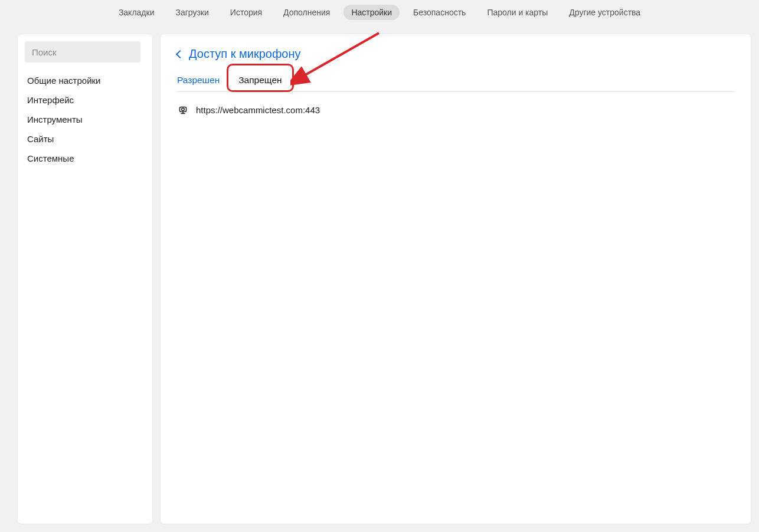 This screenshot has width=759, height=532. I want to click on search-input, so click(83, 52).